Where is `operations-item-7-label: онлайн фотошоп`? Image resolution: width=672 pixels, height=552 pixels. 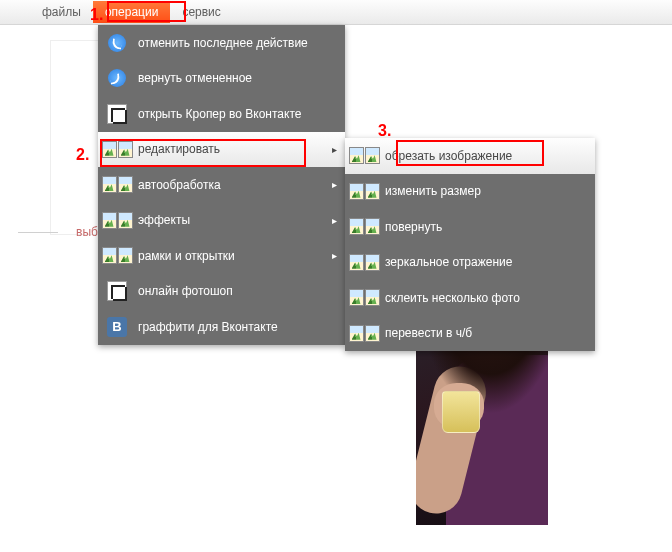
operations-item-7-label: онлайн фотошоп is located at coordinates (238, 291).